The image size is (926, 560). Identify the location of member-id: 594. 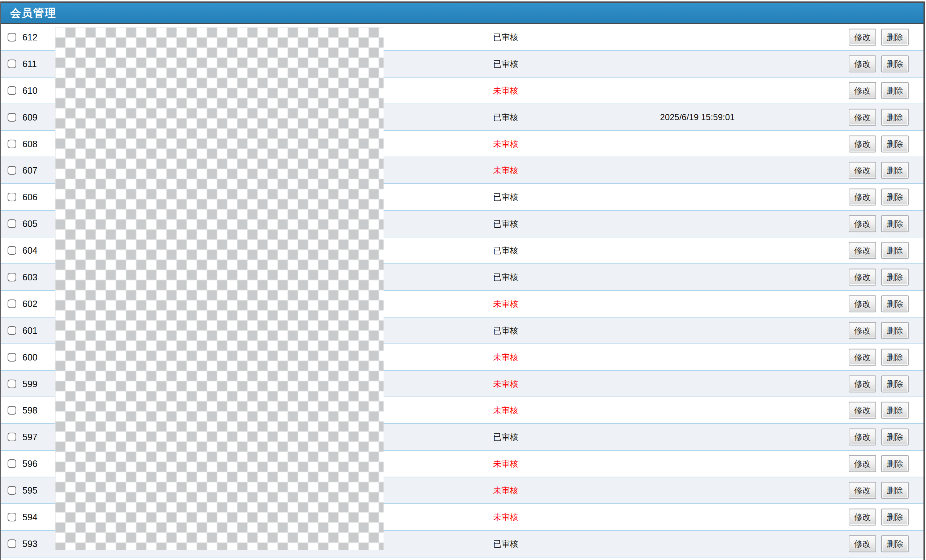
(30, 517).